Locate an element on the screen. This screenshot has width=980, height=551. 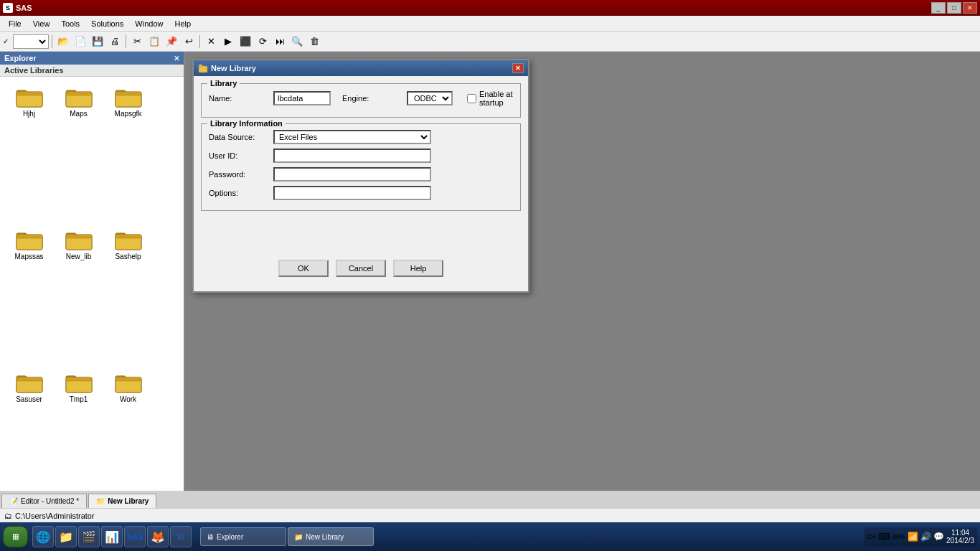
library-item-sasuser: Sasuser is located at coordinates (29, 438).